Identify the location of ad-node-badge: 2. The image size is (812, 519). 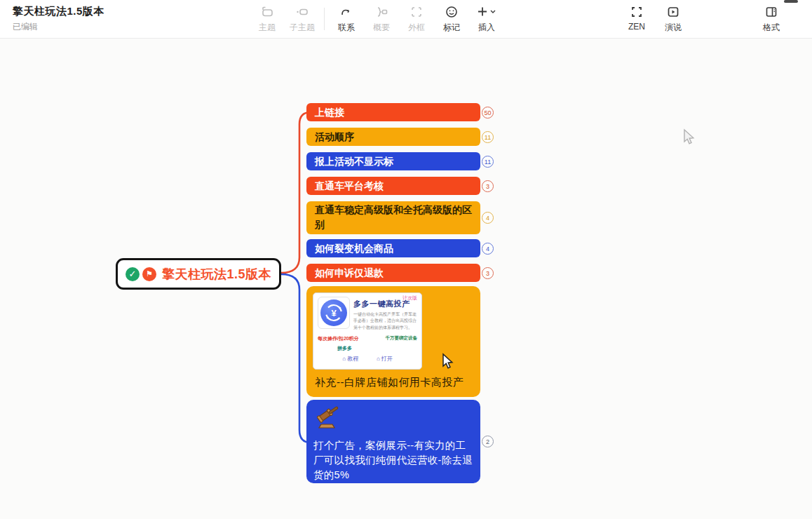
(488, 442).